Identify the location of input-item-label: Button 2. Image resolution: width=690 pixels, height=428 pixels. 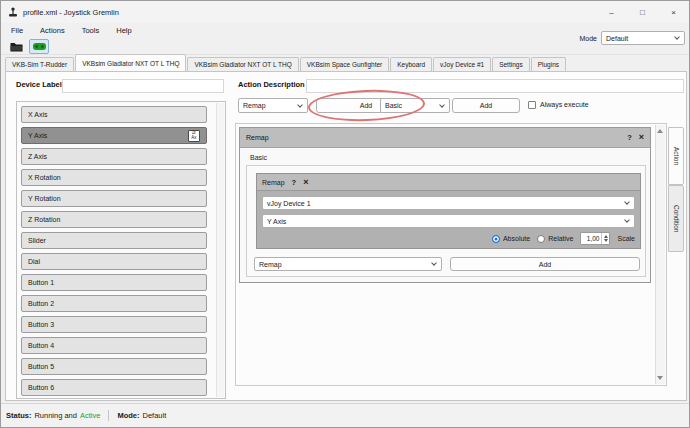
(41, 304).